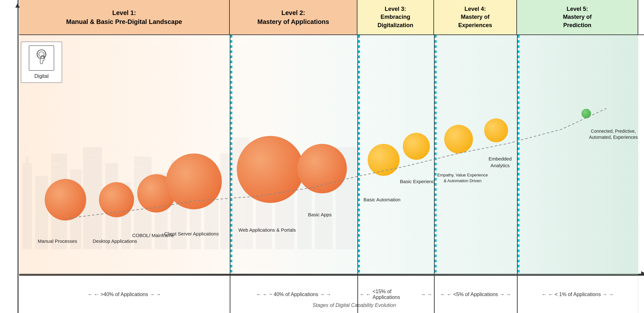  Describe the element at coordinates (578, 294) in the screenshot. I see `axis-zone5: ← < 1% of Applications →` at that location.